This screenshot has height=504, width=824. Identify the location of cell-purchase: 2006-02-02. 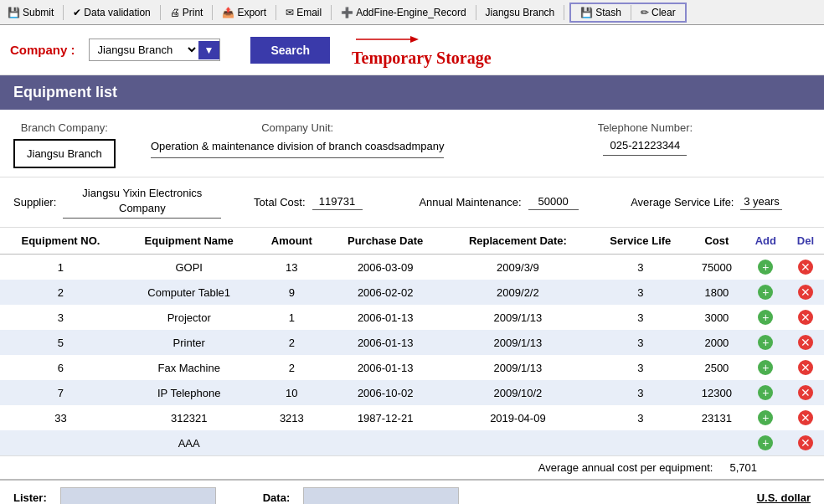
(385, 292).